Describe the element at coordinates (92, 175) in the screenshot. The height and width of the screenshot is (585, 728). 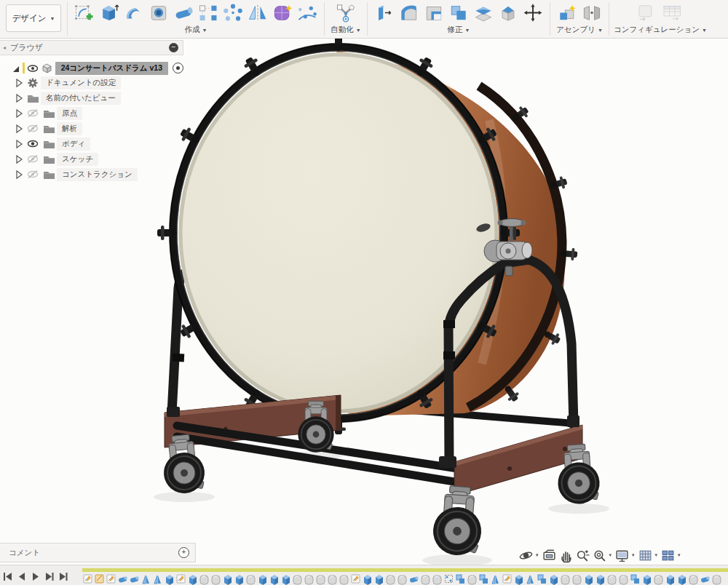
I see `tree-item-construction: コンストラクション` at that location.